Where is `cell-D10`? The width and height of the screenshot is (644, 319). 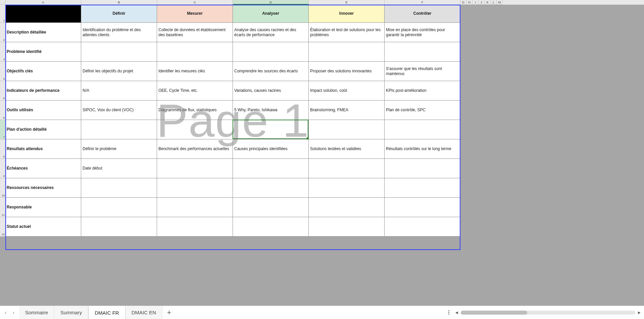
cell-D10 is located at coordinates (271, 188).